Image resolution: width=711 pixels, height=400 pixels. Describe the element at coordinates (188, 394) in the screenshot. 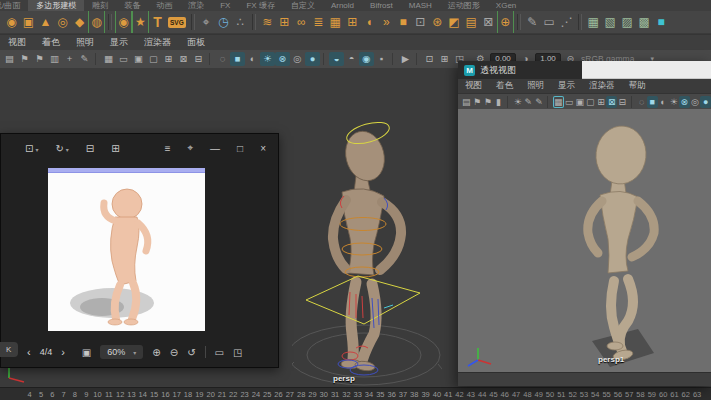

I see `timeline-frame: 18` at that location.